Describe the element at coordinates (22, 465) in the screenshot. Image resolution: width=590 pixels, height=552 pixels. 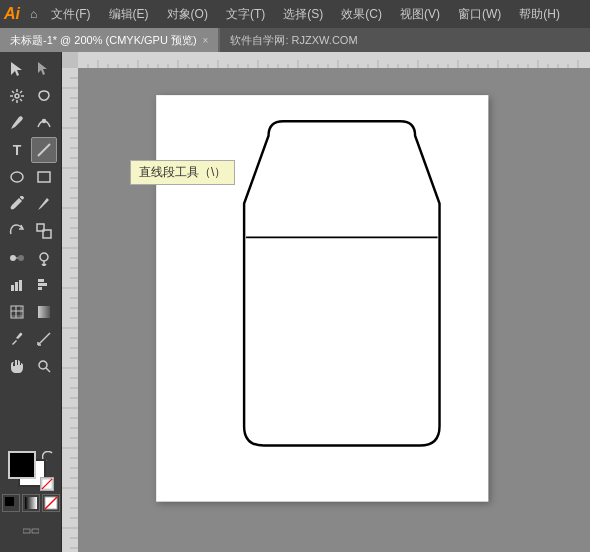
I see `foreground-color-swatch` at that location.